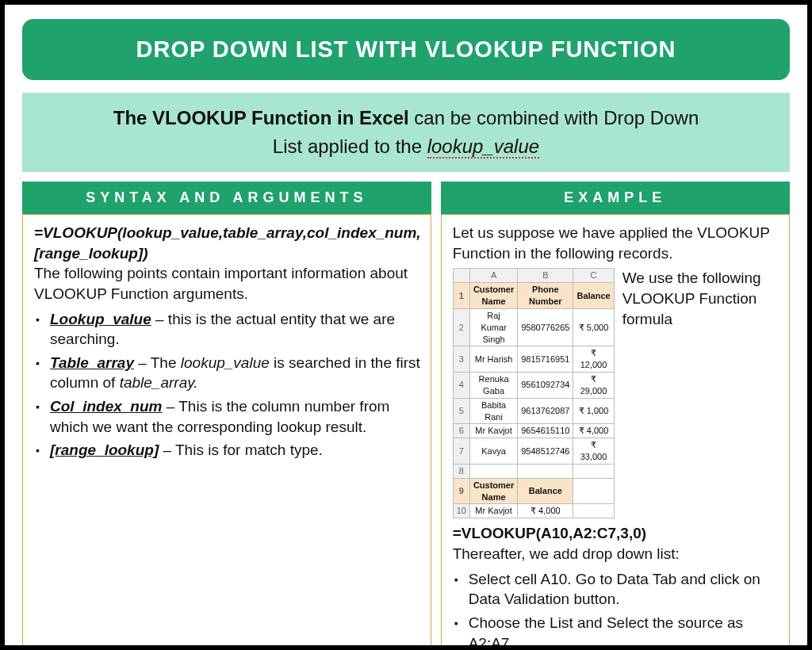 This screenshot has height=650, width=812. I want to click on main-title: DROP DOWN LIST WITH VLOOKUP FUNCTION, so click(406, 49).